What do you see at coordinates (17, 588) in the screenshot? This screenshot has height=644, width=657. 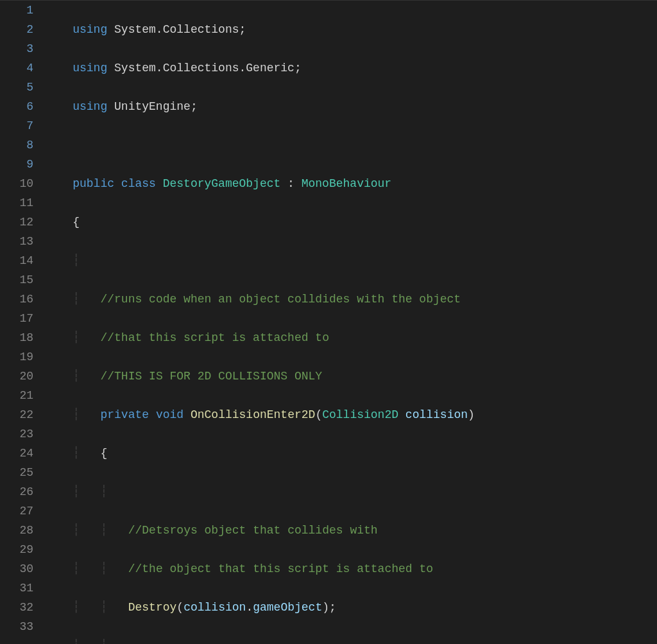 I see `line-number: 31` at bounding box center [17, 588].